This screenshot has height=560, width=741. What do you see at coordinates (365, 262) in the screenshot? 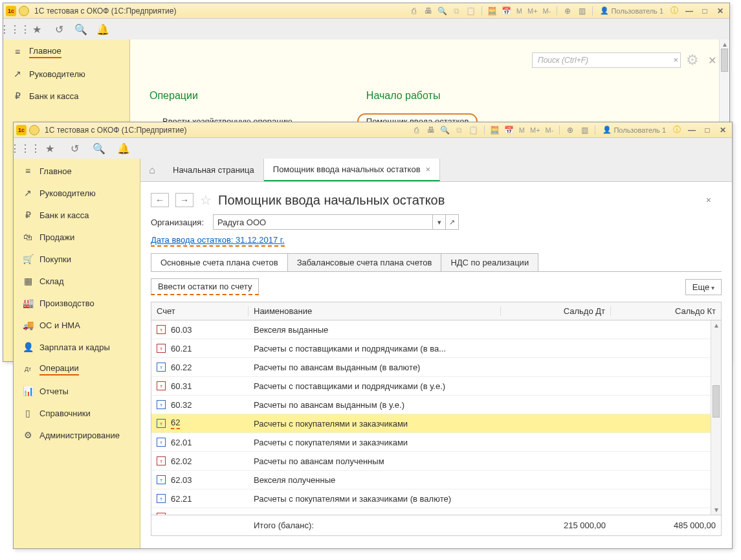
I see `hor-tab: Забалансовые счета плана счетов` at bounding box center [365, 262].